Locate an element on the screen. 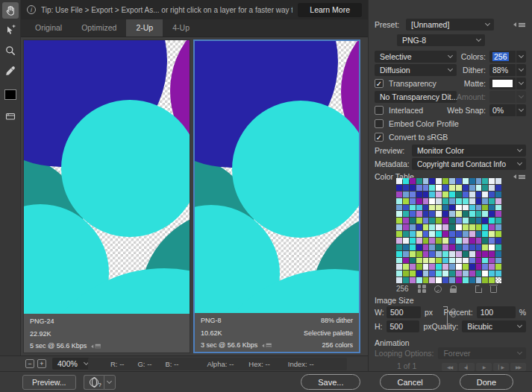 The width and height of the screenshot is (532, 392). map-transparency-icon is located at coordinates (438, 289).